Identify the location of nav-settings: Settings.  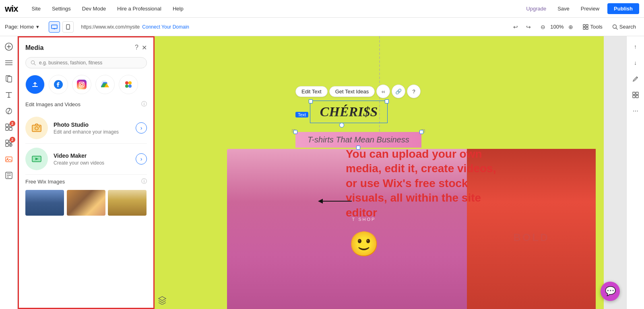
(61, 9).